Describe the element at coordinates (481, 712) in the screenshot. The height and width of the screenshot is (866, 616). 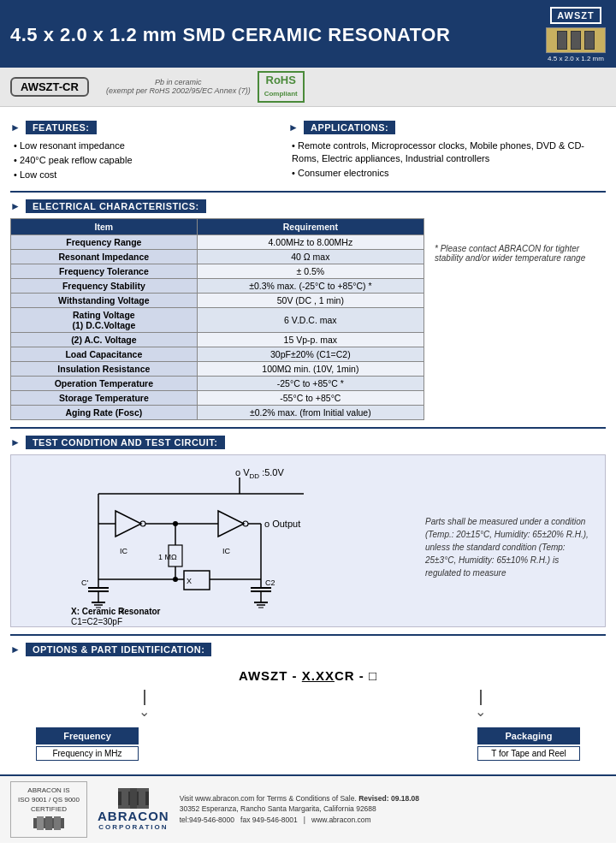
I see `right-arrow-icon: ⌄` at that location.